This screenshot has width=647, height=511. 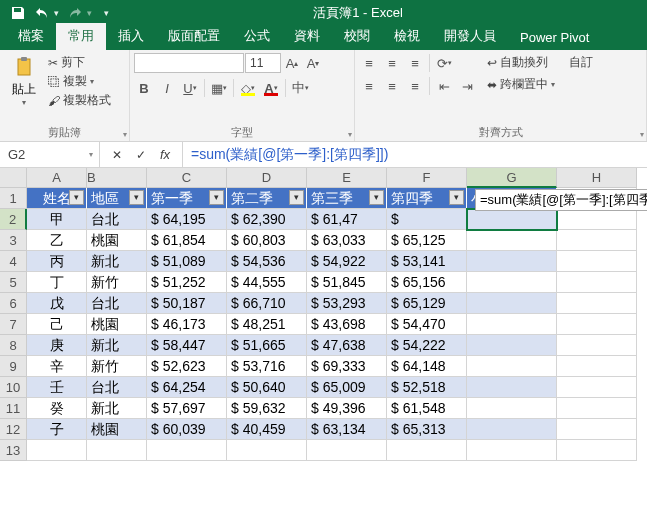 I want to click on cell: $ 61,854, so click(x=187, y=240).